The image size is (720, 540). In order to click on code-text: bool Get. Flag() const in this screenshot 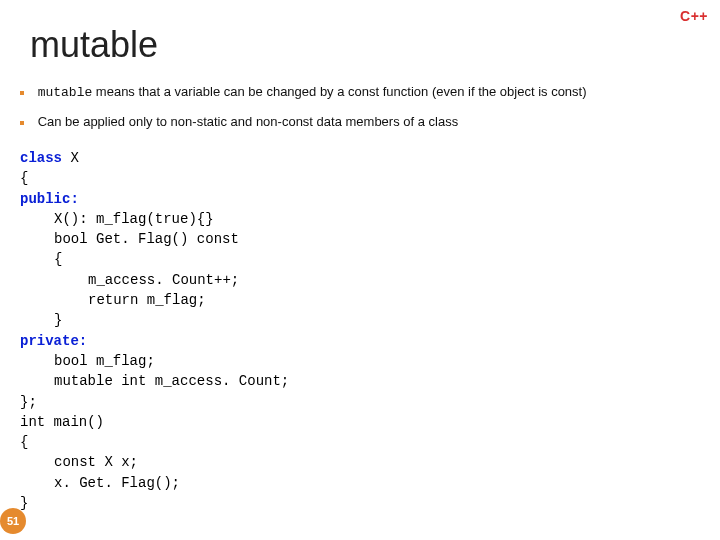, I will do `click(360, 239)`.